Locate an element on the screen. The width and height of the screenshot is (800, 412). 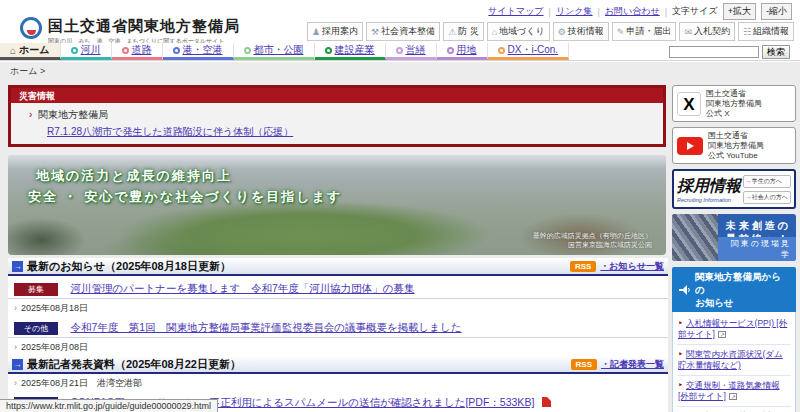
x-banner-line3: 公式 X is located at coordinates (718, 114).